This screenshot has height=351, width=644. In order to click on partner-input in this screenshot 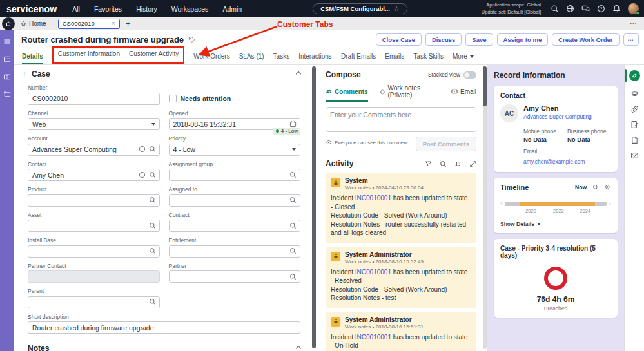, I will do `click(235, 277)`.